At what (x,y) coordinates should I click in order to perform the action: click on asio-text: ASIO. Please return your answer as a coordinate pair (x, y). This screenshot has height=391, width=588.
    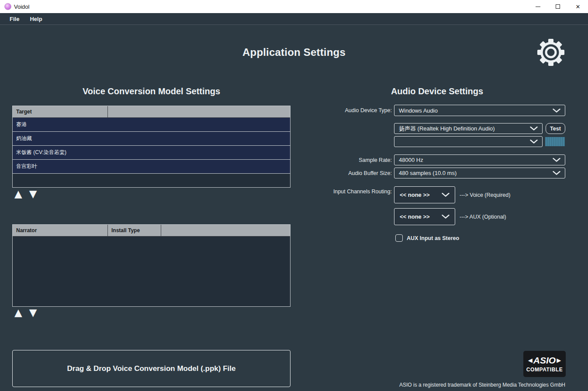
    Looking at the image, I should click on (544, 360).